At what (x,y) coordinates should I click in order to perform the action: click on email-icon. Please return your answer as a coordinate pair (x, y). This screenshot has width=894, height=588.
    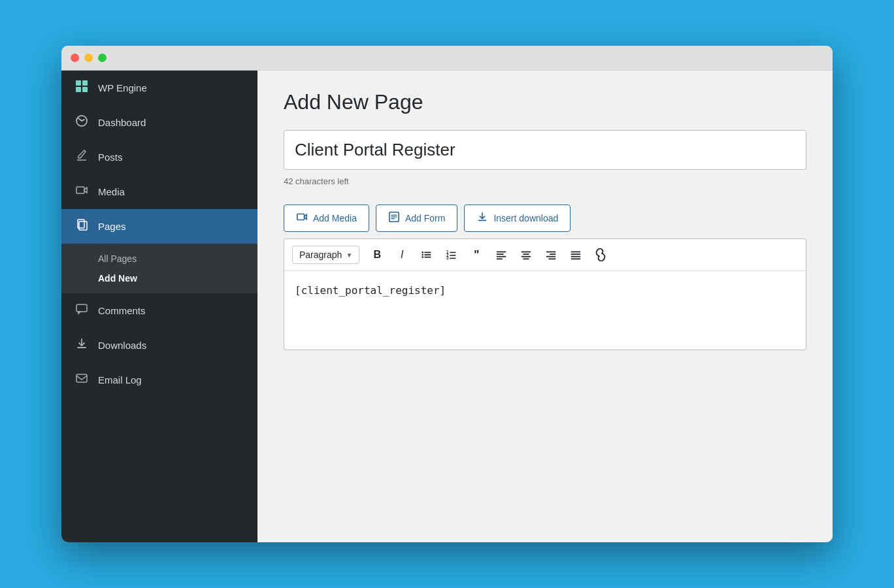
    Looking at the image, I should click on (82, 380).